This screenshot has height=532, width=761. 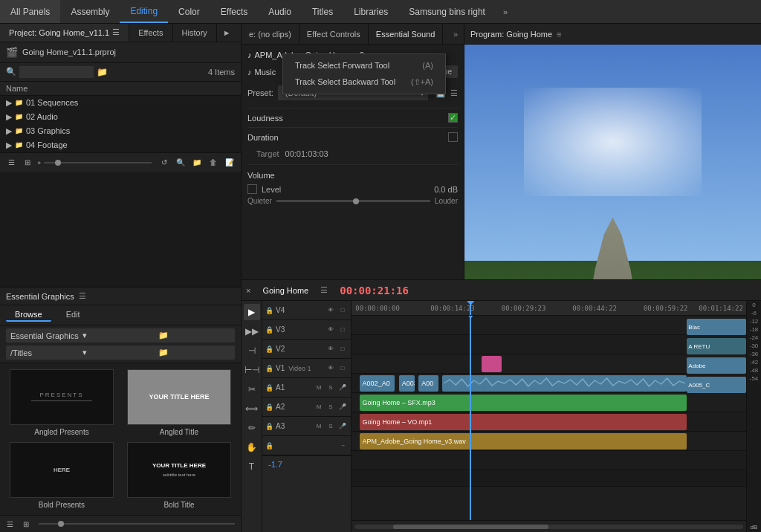 What do you see at coordinates (716, 327) in the screenshot?
I see `clip-v4-black: Blac` at bounding box center [716, 327].